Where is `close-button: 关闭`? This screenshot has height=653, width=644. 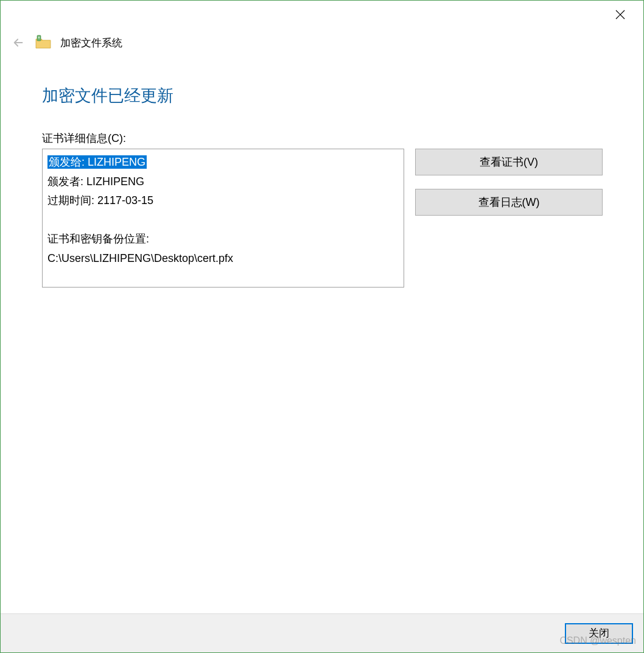 close-button: 关闭 is located at coordinates (599, 634).